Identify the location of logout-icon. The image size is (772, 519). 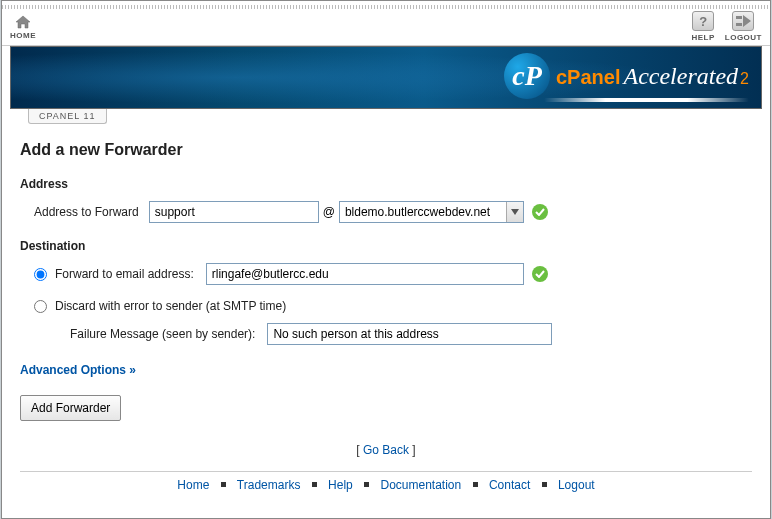
(743, 21).